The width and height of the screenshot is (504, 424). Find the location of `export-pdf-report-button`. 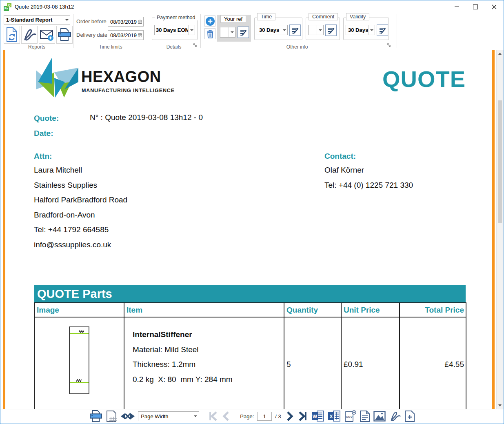

export-pdf-report-button is located at coordinates (29, 35).